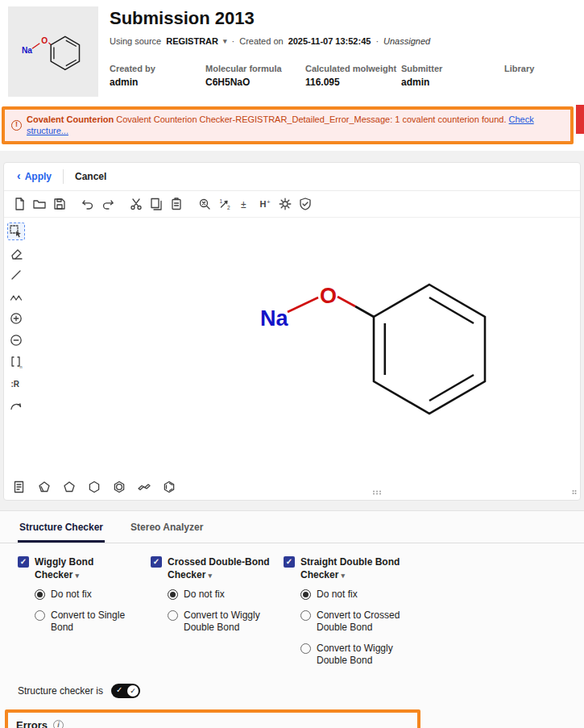 The width and height of the screenshot is (584, 728). Describe the element at coordinates (265, 204) in the screenshot. I see `add-hydrogens-icon: H+` at that location.